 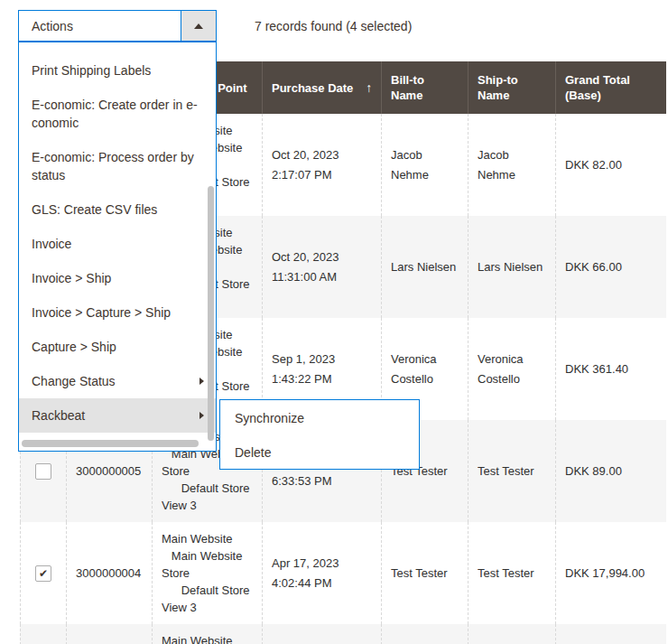 I want to click on header-bill-to-name: Bill-to Name, so click(x=424, y=88).